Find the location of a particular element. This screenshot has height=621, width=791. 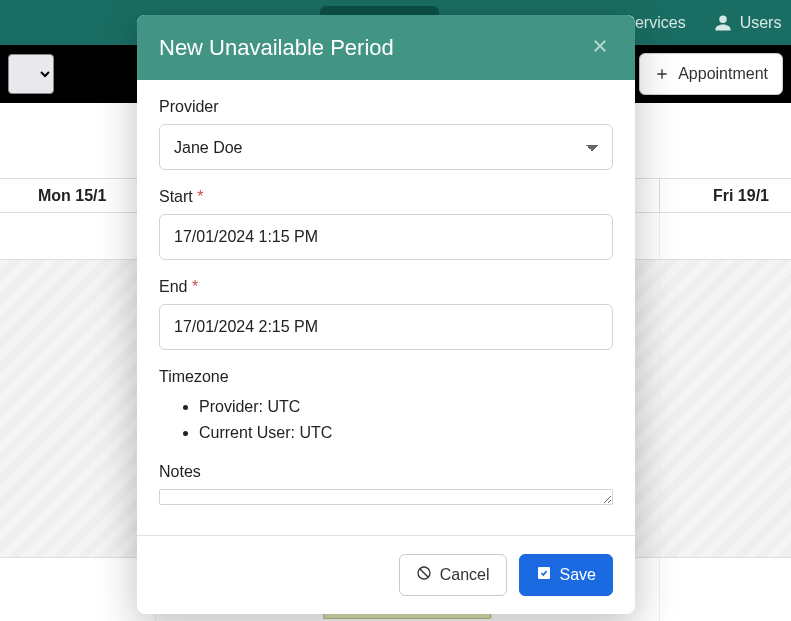

modal-header: New Unavailable Period is located at coordinates (386, 48).